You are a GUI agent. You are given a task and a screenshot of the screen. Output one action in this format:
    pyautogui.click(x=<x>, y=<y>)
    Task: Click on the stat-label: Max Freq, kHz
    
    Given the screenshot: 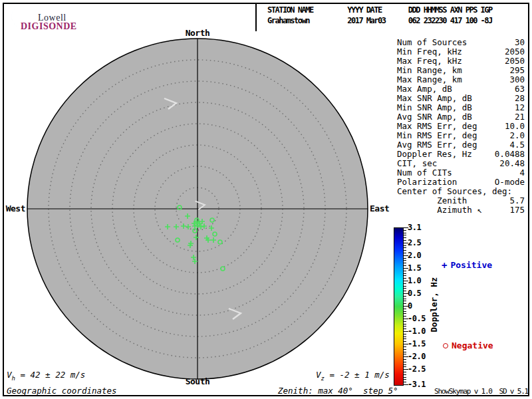 What is the action you would take?
    pyautogui.click(x=430, y=61)
    